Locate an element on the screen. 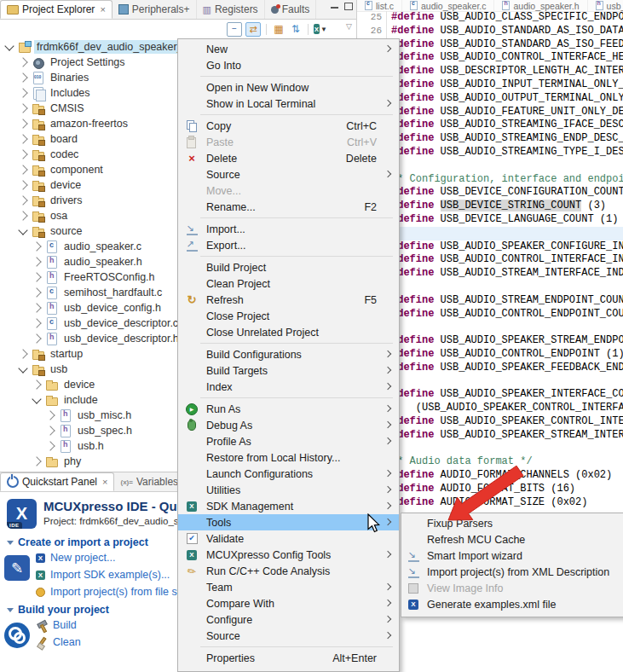  link-with-editor-icon: ⇄ is located at coordinates (253, 29).